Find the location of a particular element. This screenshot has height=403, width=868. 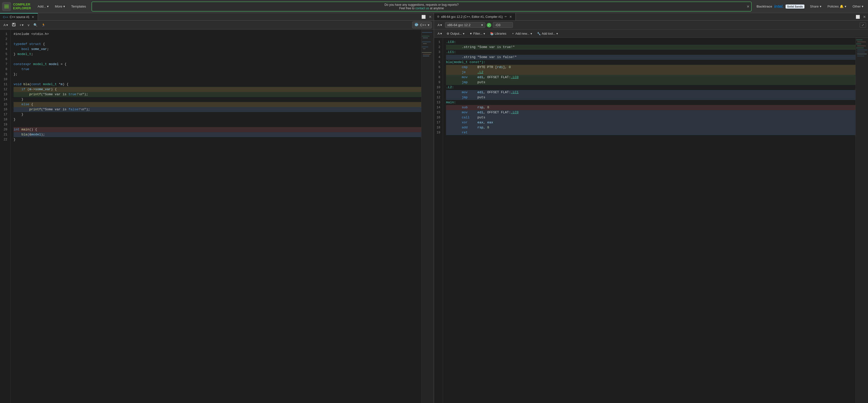

line-number: 8 is located at coordinates (4, 69).